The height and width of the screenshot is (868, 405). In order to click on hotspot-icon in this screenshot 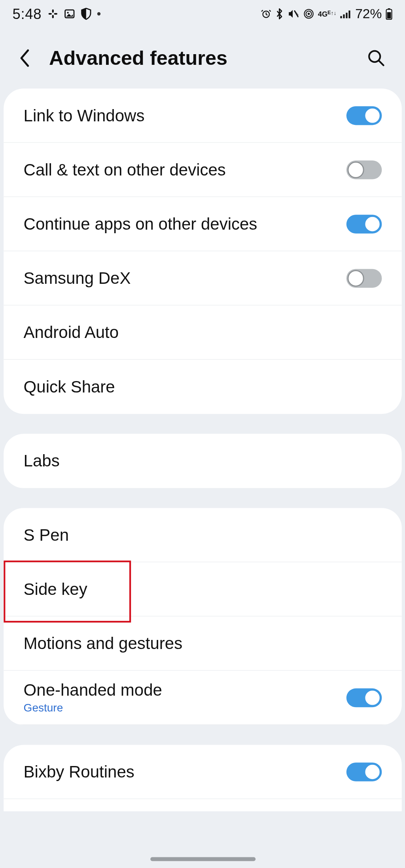, I will do `click(308, 14)`.